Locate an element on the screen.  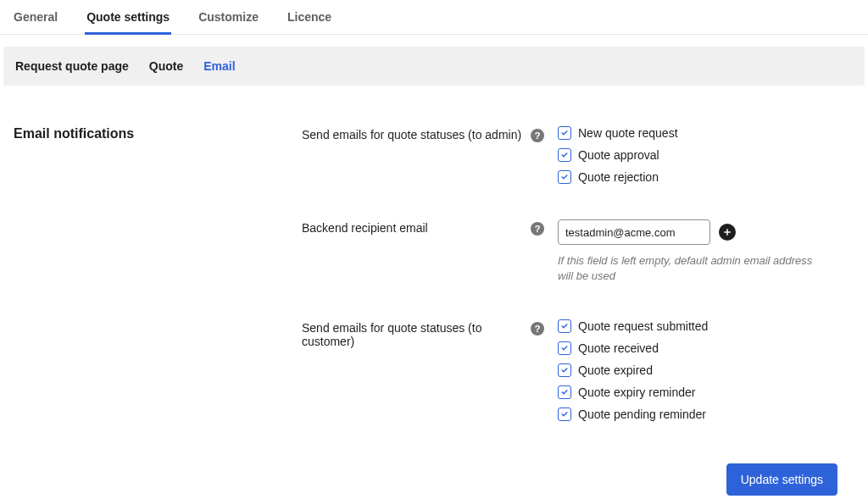
sub-tab-quote: Quote is located at coordinates (166, 66).